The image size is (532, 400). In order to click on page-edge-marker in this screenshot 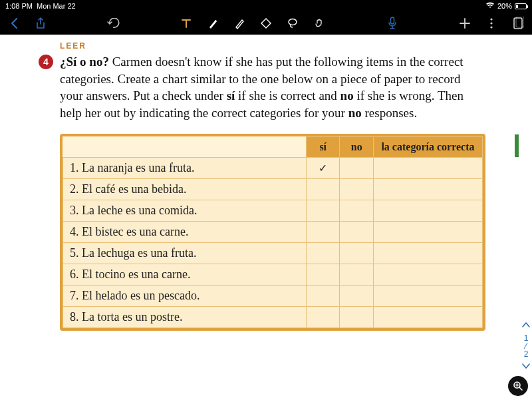, I will do `click(517, 146)`.